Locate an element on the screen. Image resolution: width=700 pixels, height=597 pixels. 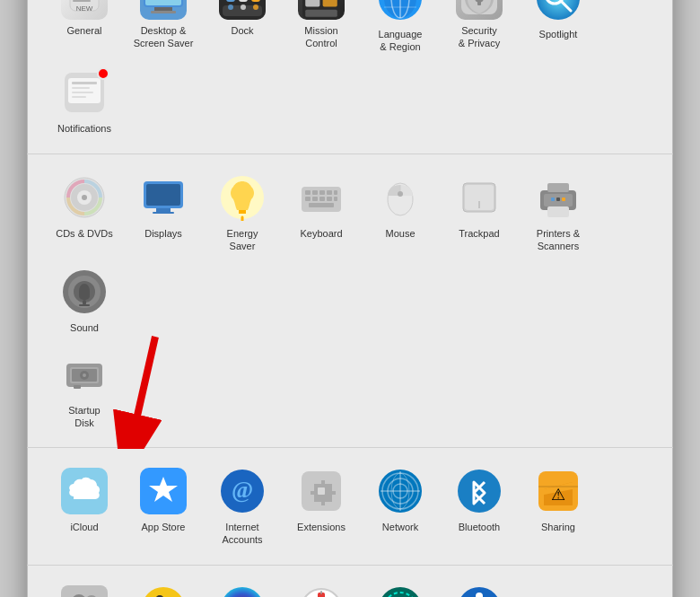
cds-label: CDs & DVDs is located at coordinates (84, 233).